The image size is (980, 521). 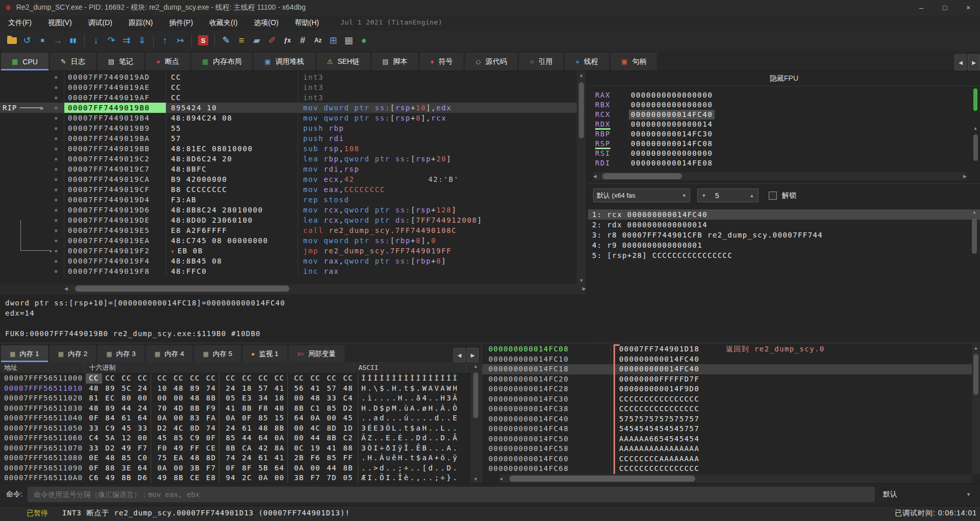 I want to click on register-row: RCX 000000000014FC40, so click(x=788, y=114).